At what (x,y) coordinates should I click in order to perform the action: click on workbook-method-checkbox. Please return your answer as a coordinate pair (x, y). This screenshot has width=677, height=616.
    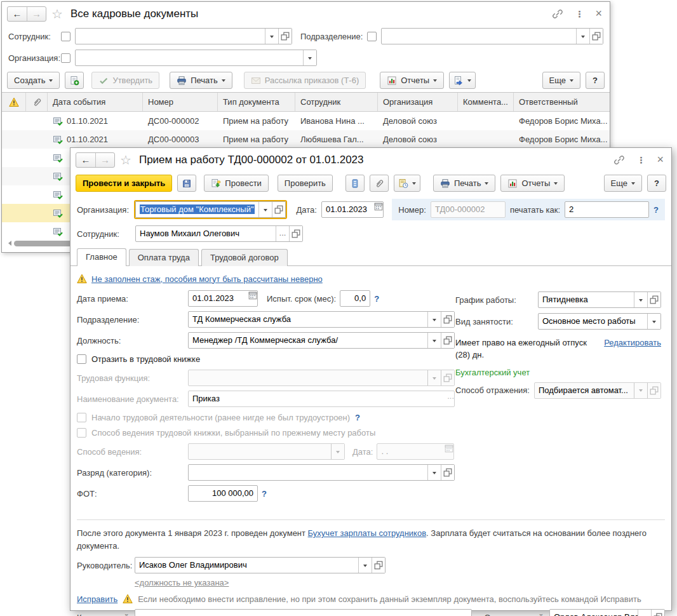
    Looking at the image, I should click on (81, 433).